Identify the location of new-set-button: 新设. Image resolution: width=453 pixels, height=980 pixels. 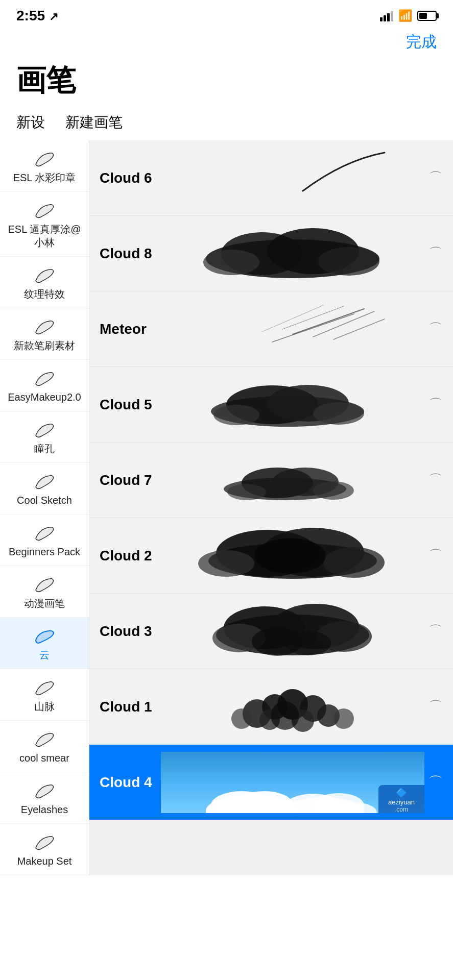
(31, 122).